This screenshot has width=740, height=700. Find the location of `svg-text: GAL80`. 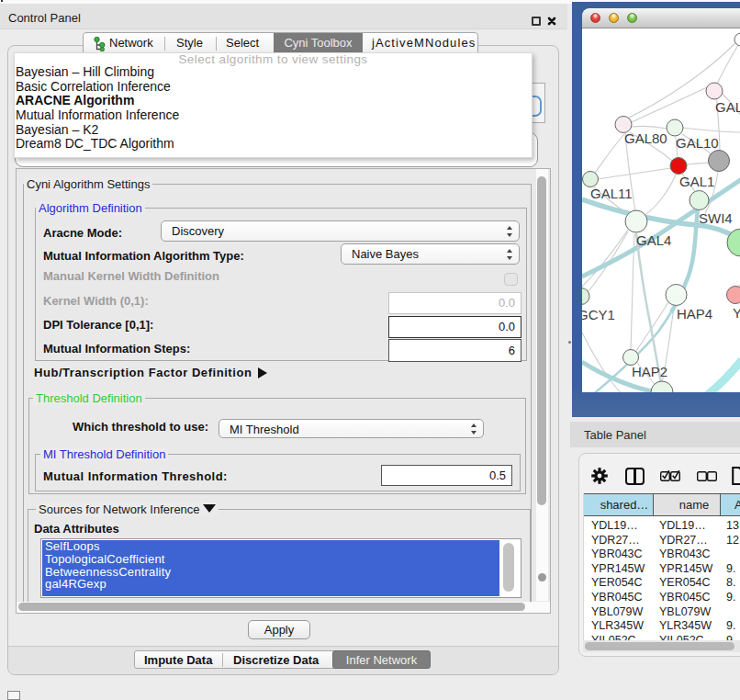

svg-text: GAL80 is located at coordinates (646, 138).